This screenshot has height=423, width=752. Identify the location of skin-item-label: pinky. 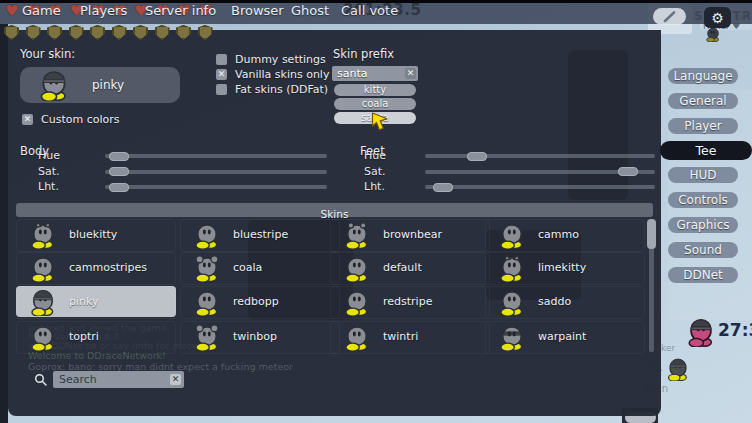
(84, 302).